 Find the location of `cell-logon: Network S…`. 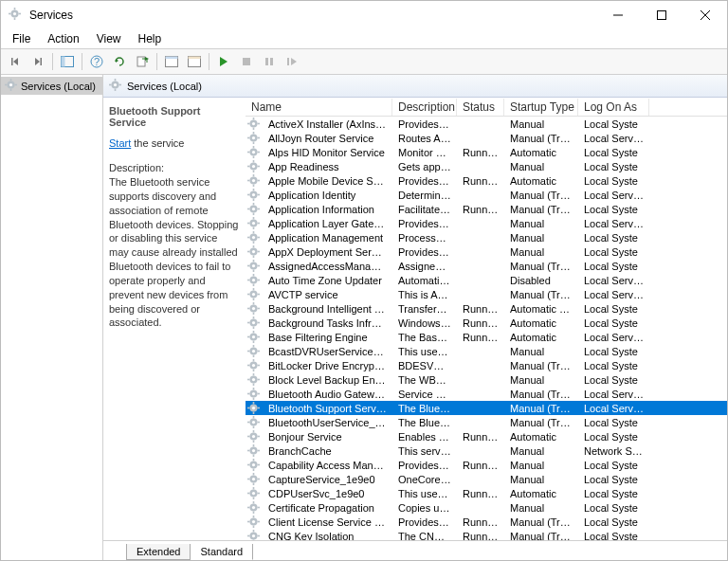

cell-logon: Network S… is located at coordinates (614, 451).